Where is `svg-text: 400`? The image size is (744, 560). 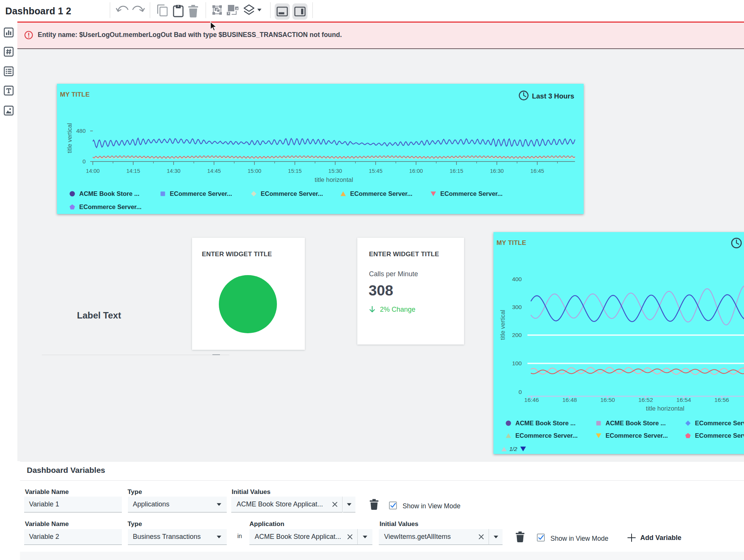 svg-text: 400 is located at coordinates (517, 279).